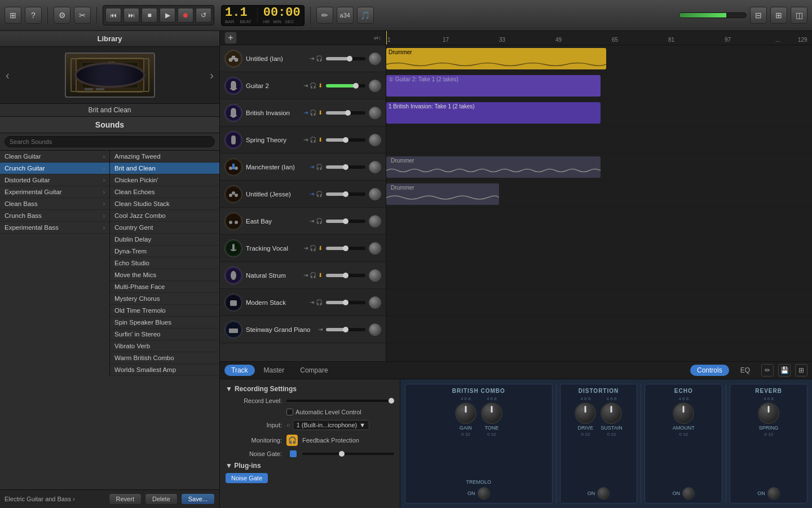 This screenshot has height=508, width=812. Describe the element at coordinates (55, 192) in the screenshot. I see `sounds-item-experimental-guitar: Experimental Guitar›` at that location.